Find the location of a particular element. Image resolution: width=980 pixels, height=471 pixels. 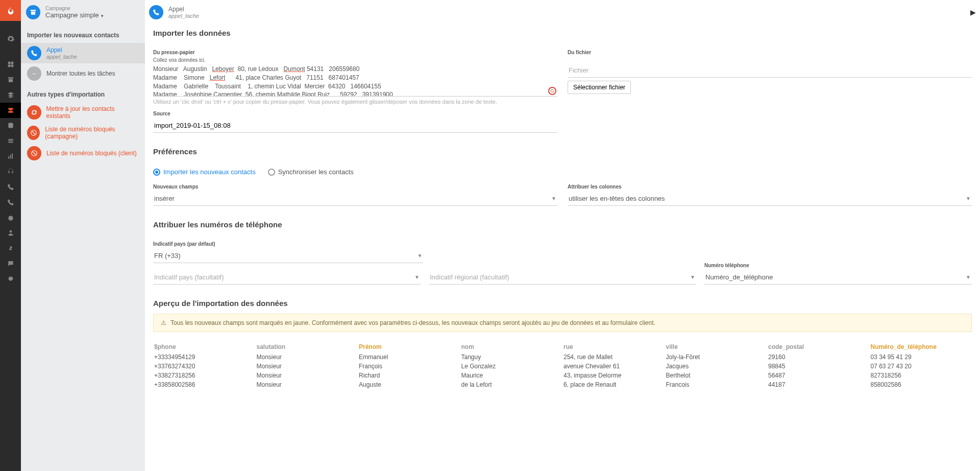

file-title: Du fichier is located at coordinates (770, 52).